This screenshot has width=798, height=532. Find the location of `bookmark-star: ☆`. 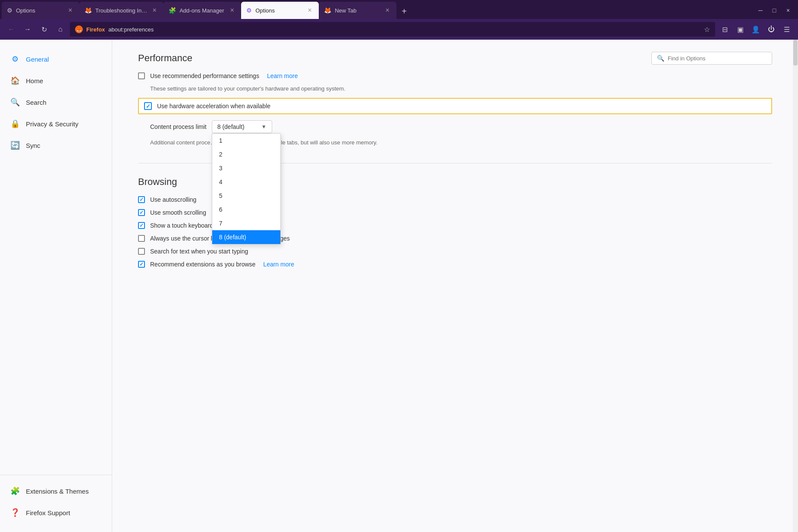

bookmark-star: ☆ is located at coordinates (707, 29).